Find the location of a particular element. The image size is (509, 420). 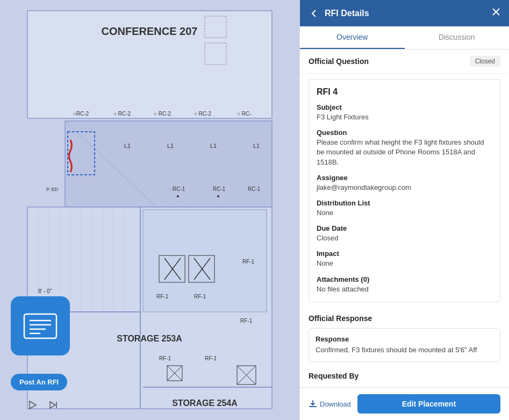

response-card: Response Confirmed, F3 fixtures should b… is located at coordinates (404, 345).